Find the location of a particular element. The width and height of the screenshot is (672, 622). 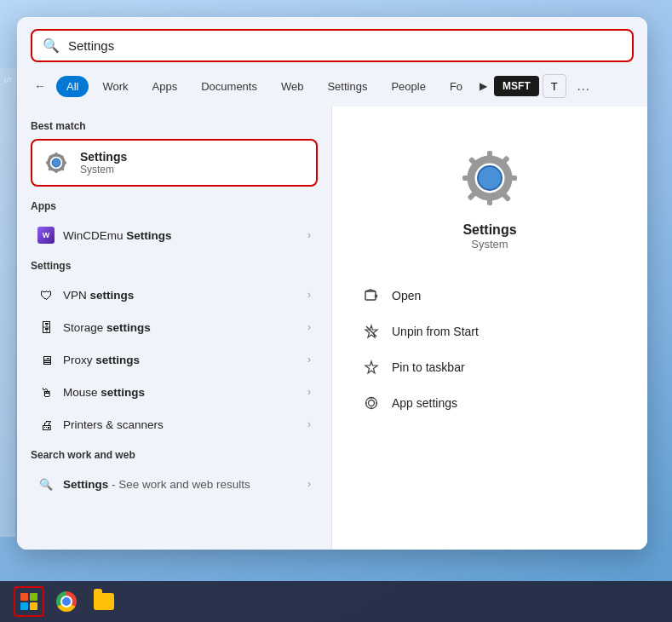

best-match-item: Settings System is located at coordinates (174, 163).